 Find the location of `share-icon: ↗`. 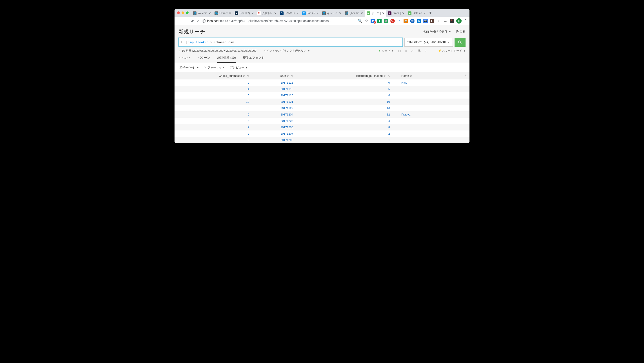

share-icon: ↗ is located at coordinates (412, 51).